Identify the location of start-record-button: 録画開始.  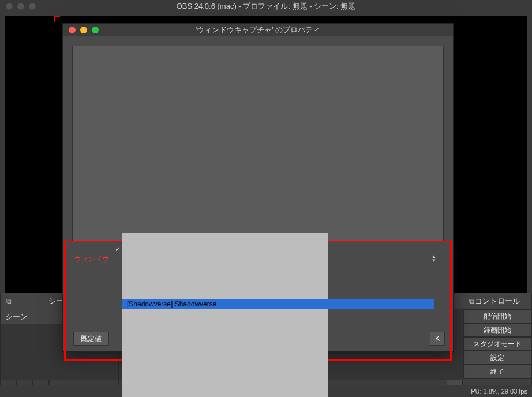
(497, 330).